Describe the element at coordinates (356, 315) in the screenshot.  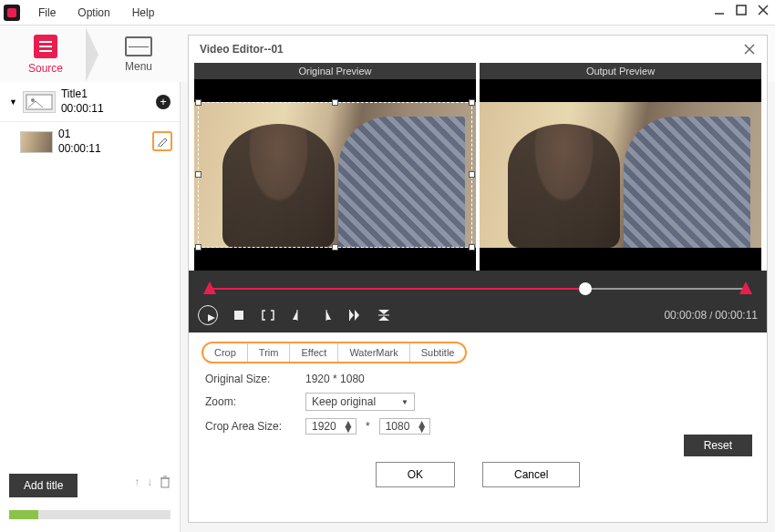
I see `skip-icon` at that location.